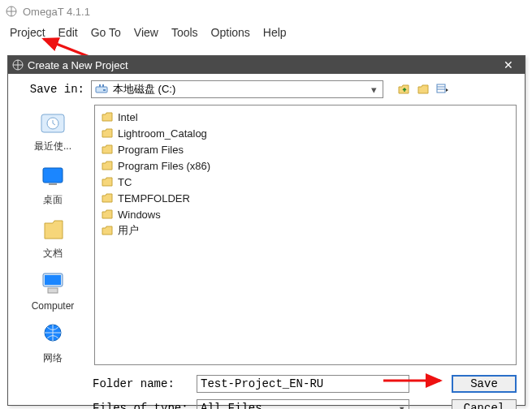  What do you see at coordinates (53, 291) in the screenshot?
I see `sidebar-item-computer: Computer` at bounding box center [53, 291].